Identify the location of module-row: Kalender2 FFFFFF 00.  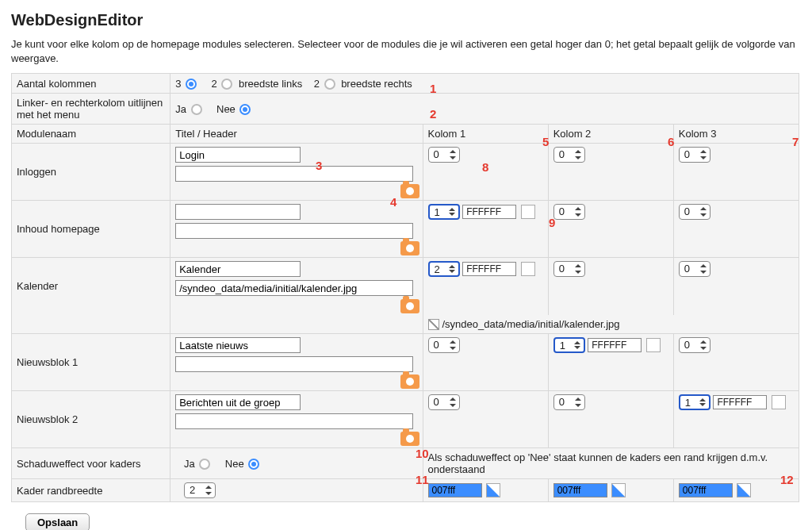
(406, 286).